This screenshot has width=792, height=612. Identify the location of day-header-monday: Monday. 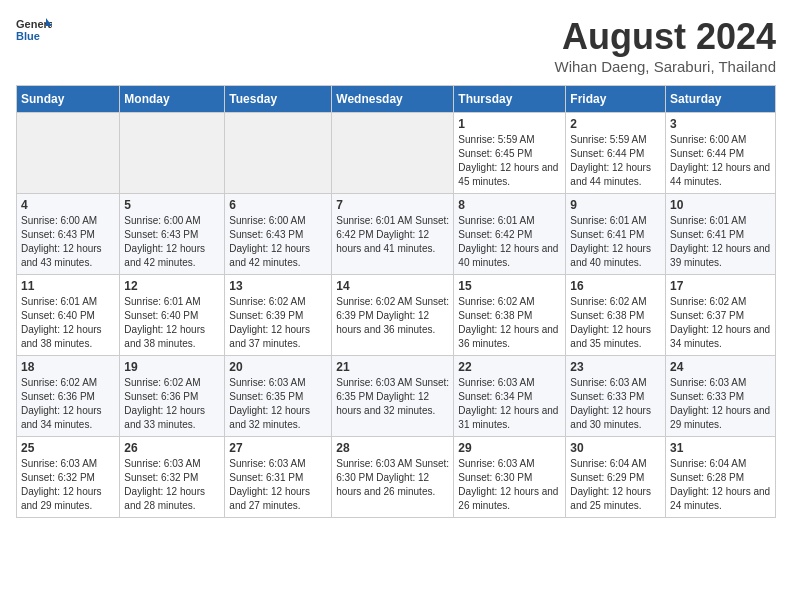
(172, 100).